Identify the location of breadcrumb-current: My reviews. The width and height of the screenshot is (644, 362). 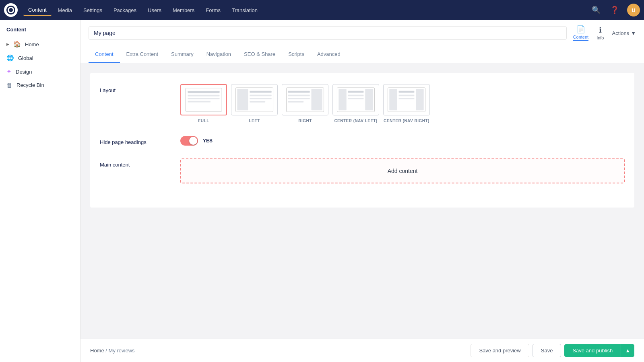
(122, 351).